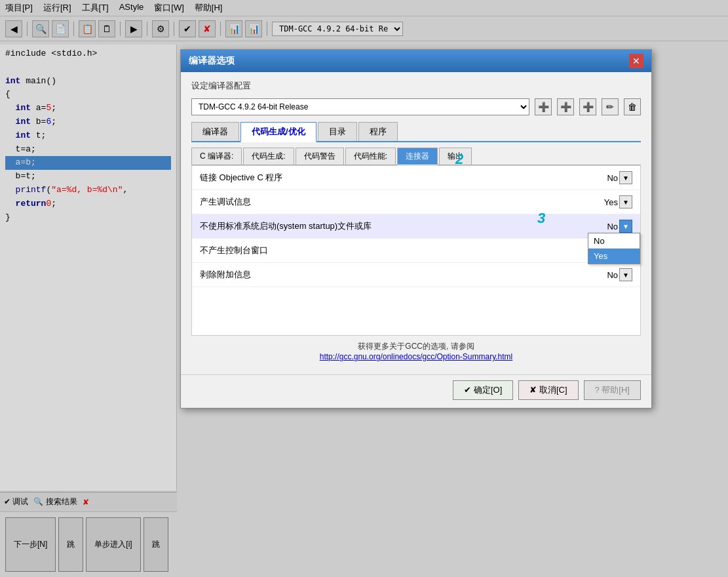 This screenshot has height=577, width=728. Describe the element at coordinates (417, 156) in the screenshot. I see `inner-tab-linker: 连接器` at that location.